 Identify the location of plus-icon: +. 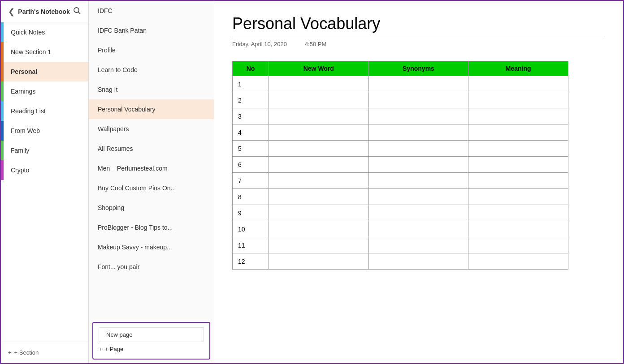
(10, 353).